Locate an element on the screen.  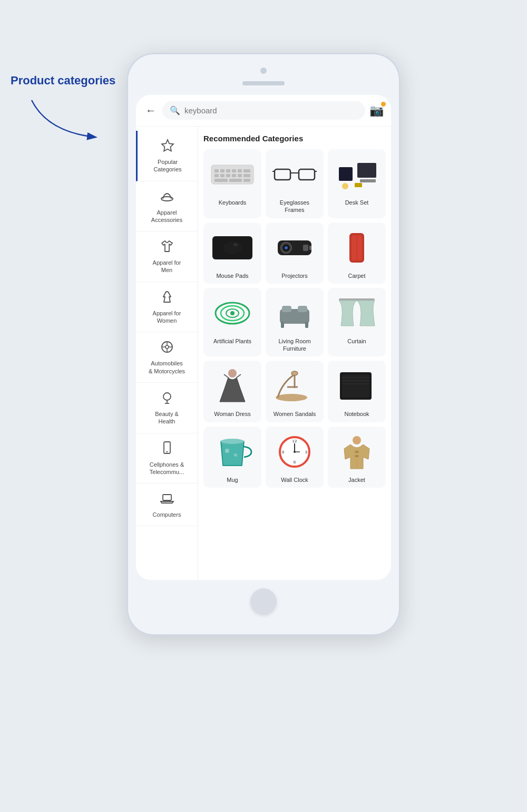
jacket-label: Jacket is located at coordinates (357, 480).